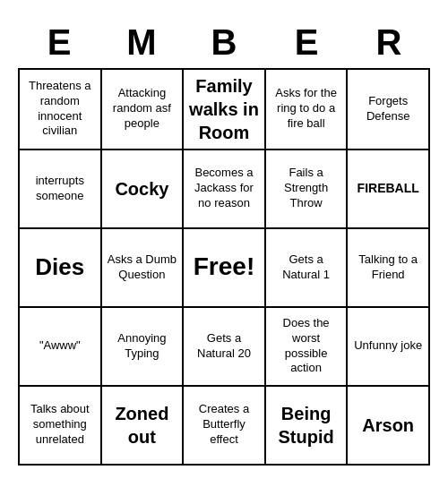 The height and width of the screenshot is (487, 448). Describe the element at coordinates (61, 110) in the screenshot. I see `cell-r0-c0: Threatens a random innocent civilian` at that location.